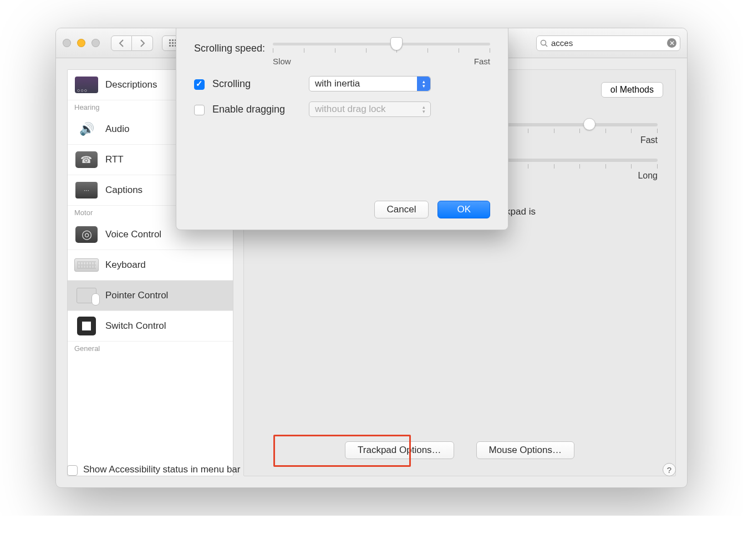  What do you see at coordinates (608, 43) in the screenshot?
I see `search-field: ✕` at bounding box center [608, 43].